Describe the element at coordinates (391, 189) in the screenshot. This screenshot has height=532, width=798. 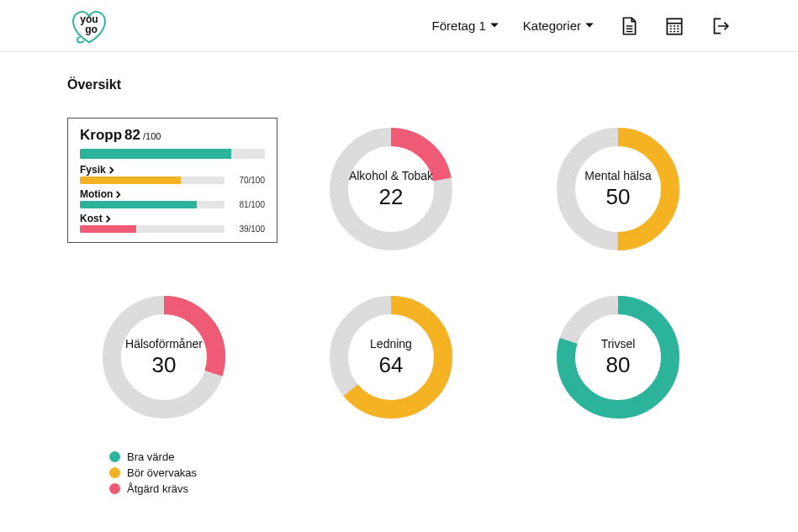
I see `donut-alkohol-tobak: Alkohol & Tobak22` at that location.